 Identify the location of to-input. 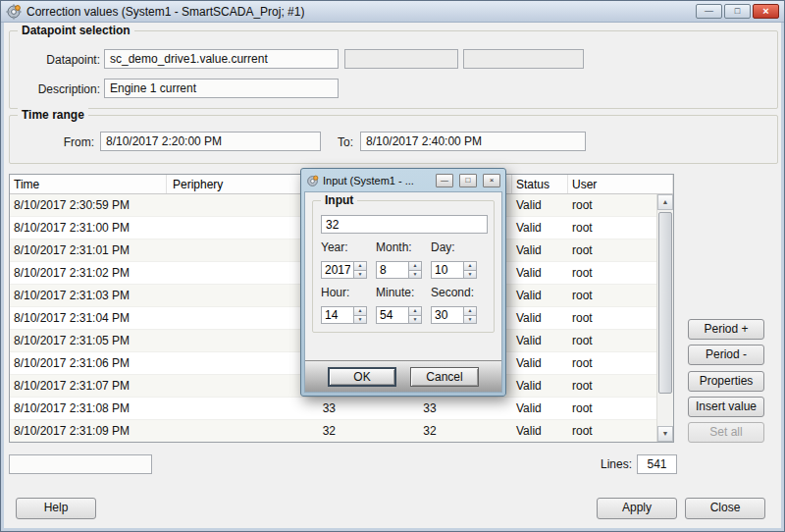
(473, 141).